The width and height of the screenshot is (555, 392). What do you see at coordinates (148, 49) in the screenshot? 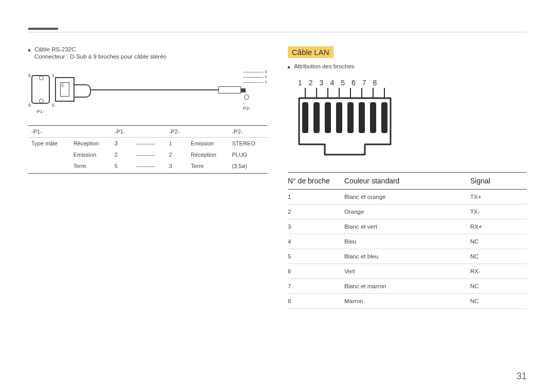
I see `rs232-bullet: Câble RS-232C` at bounding box center [148, 49].